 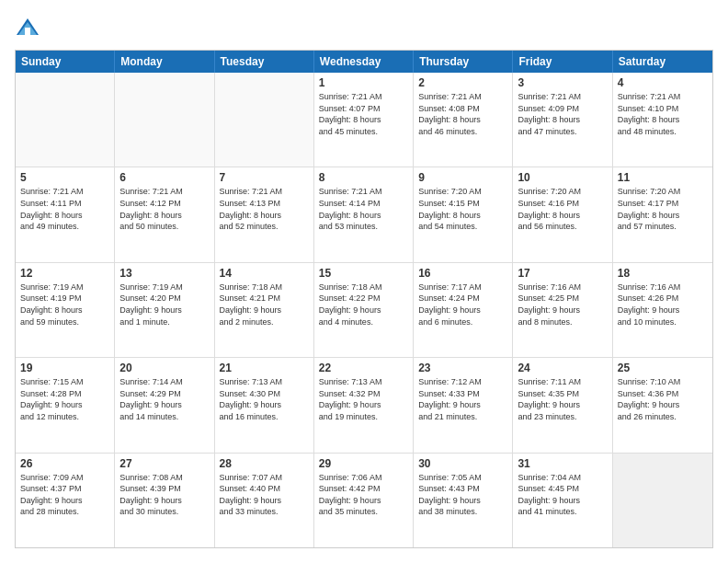 I want to click on calendar-cell: 13Sunrise: 7:19 AMSunset: 4:20 PMDayligh…, so click(x=165, y=310).